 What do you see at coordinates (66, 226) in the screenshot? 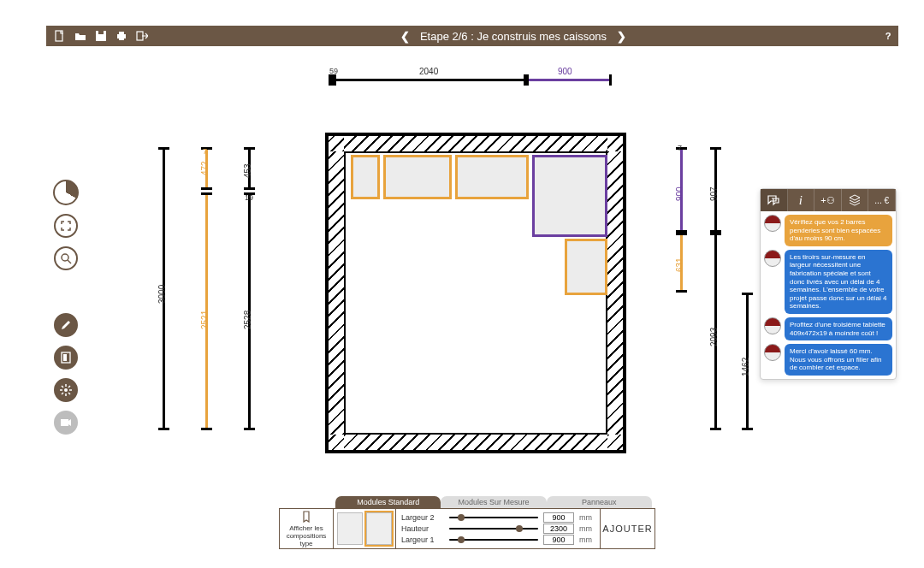
I see `fullscreen-button` at bounding box center [66, 226].